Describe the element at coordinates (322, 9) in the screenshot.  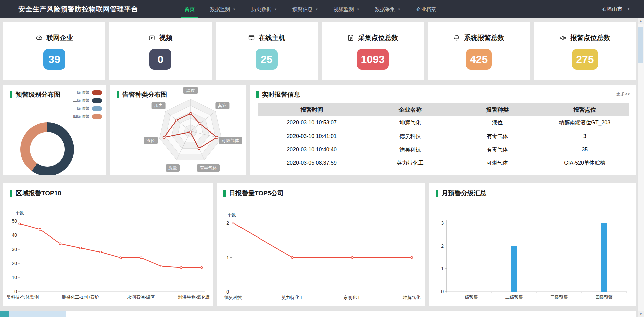
I see `top-navbar: 安全生产风险预警防控物联网管理平台 首页数据监测▼历史数据▼预警信息▼视频监测▼…` at that location.